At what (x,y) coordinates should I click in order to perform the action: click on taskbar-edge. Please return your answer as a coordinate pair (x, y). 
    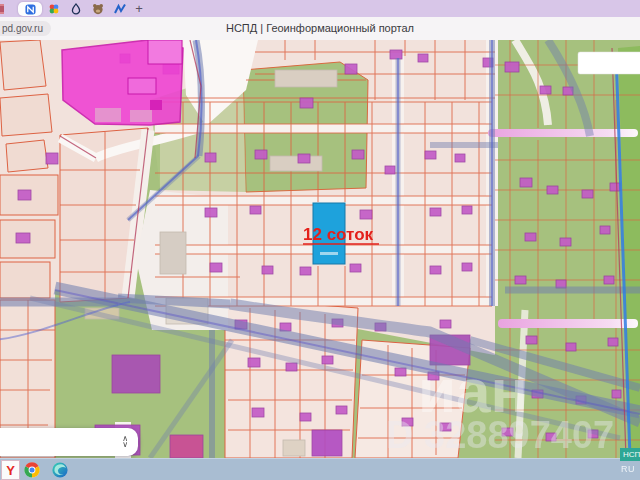
    Looking at the image, I should click on (60, 470).